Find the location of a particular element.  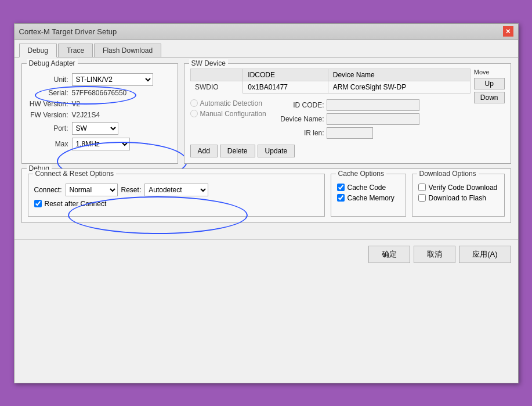

reset-after-connect-label: Reset after Connect is located at coordinates (75, 204).